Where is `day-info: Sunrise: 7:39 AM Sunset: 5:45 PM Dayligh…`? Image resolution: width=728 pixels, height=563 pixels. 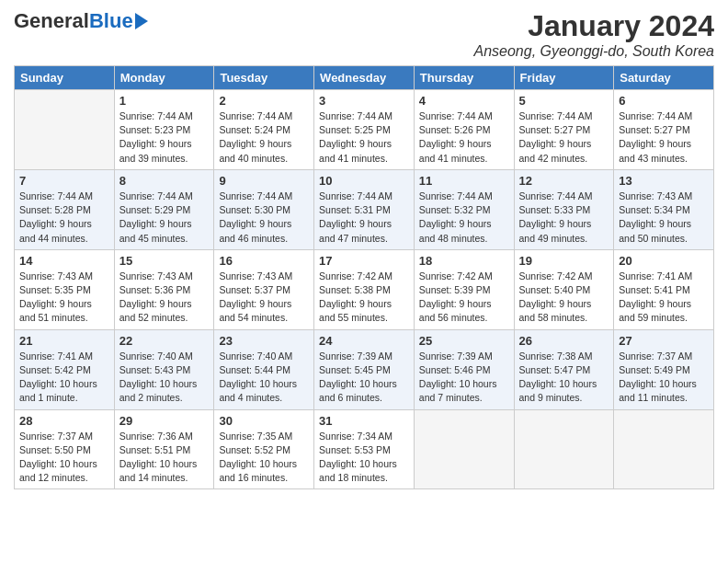 day-info: Sunrise: 7:39 AM Sunset: 5:45 PM Dayligh… is located at coordinates (364, 377).